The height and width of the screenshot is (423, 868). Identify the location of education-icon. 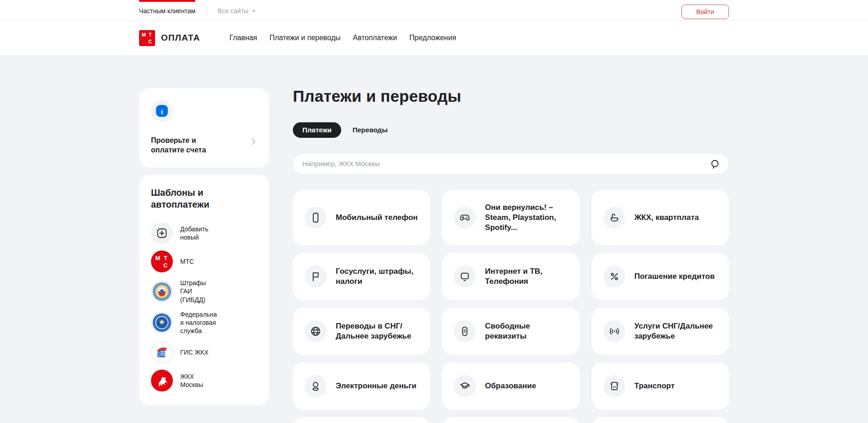
(465, 386).